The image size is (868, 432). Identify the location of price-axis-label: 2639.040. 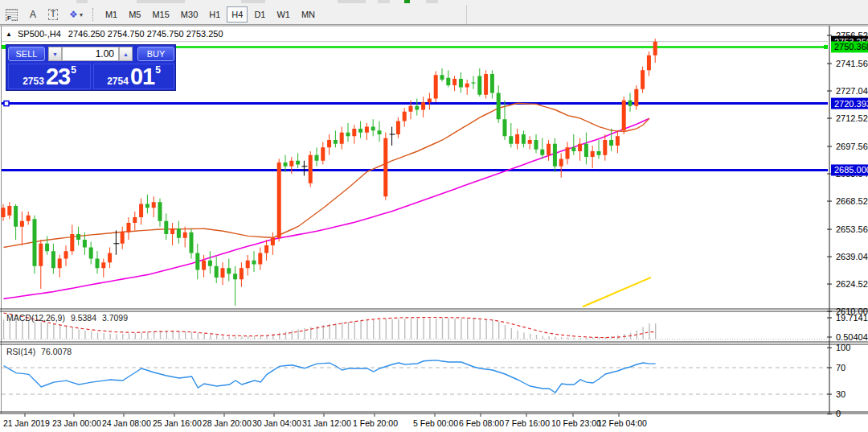
(852, 257).